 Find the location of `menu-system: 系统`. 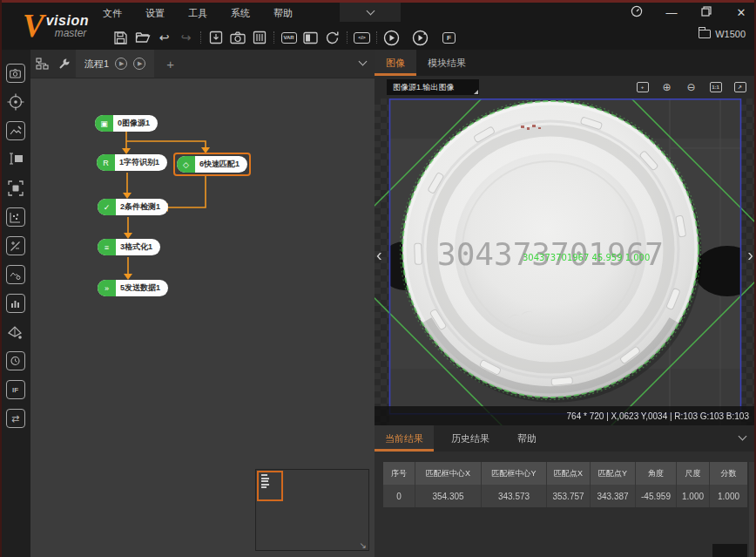

menu-system: 系统 is located at coordinates (240, 15).